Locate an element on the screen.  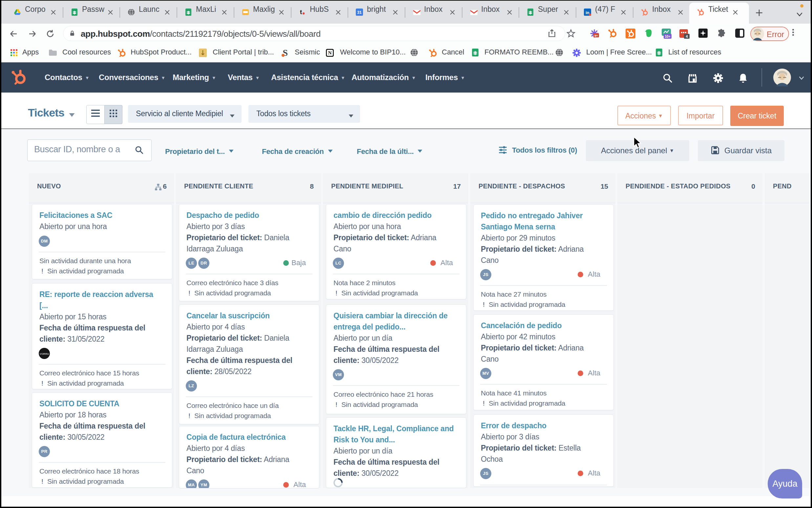
svg-text: 31 is located at coordinates (359, 12).